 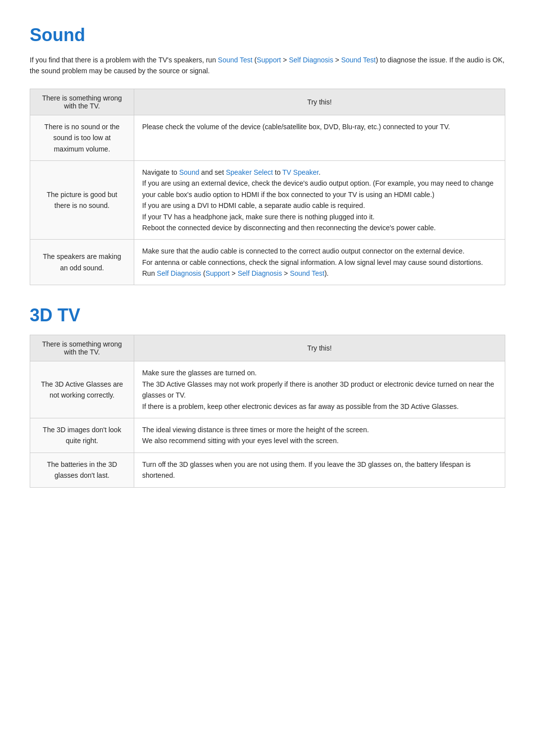 I want to click on sound-problem-2: The picture is good but there is no soun…, so click(x=82, y=200).